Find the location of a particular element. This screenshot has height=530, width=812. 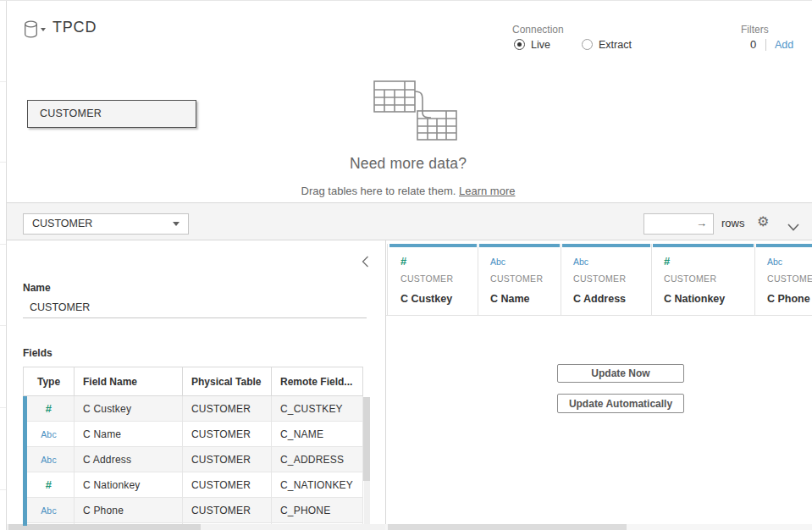

collapse-panel-icon is located at coordinates (366, 263).